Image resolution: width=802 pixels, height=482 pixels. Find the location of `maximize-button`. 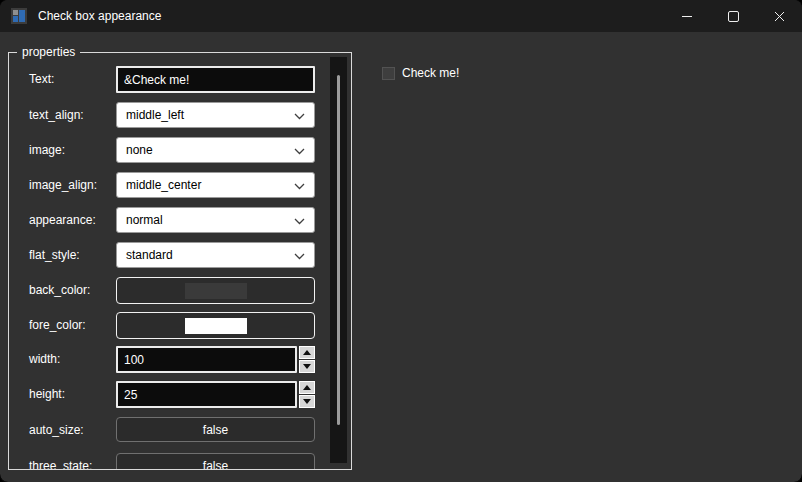

maximize-button is located at coordinates (733, 16).